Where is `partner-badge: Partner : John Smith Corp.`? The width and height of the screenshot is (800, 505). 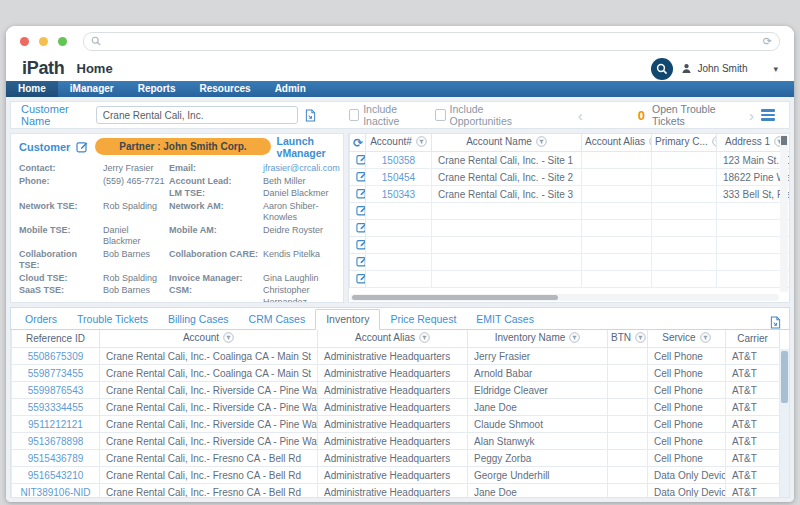 partner-badge: Partner : John Smith Corp. is located at coordinates (182, 146).